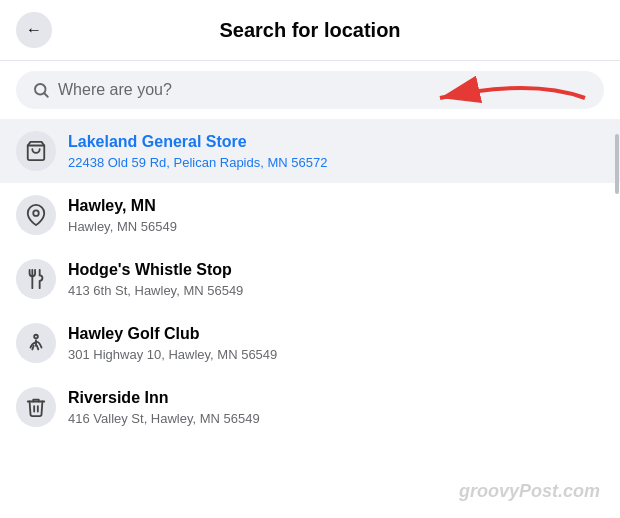 This screenshot has height=518, width=620. Describe the element at coordinates (336, 270) in the screenshot. I see `location-name: Hodge's Whistle Stop` at that location.